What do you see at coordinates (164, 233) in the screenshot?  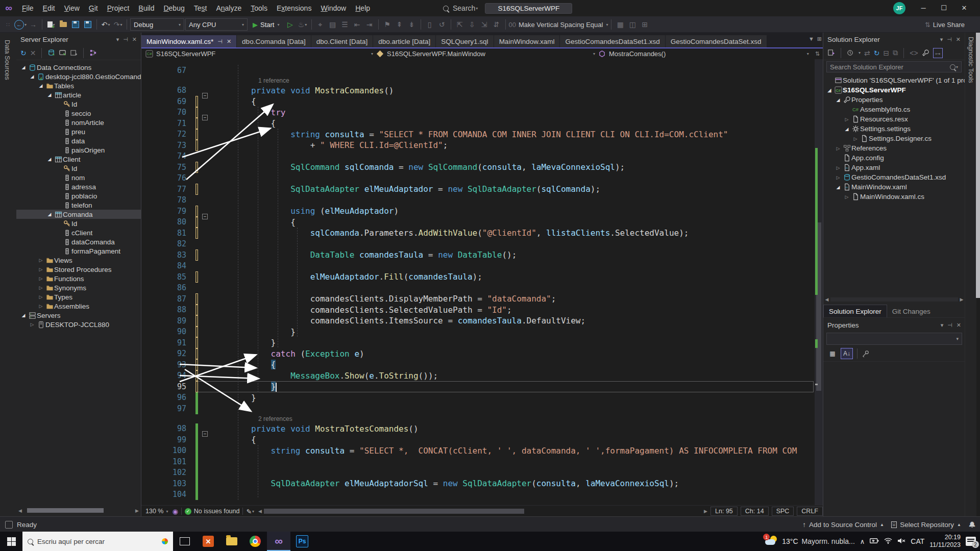 I see `line-number: 81` at bounding box center [164, 233].